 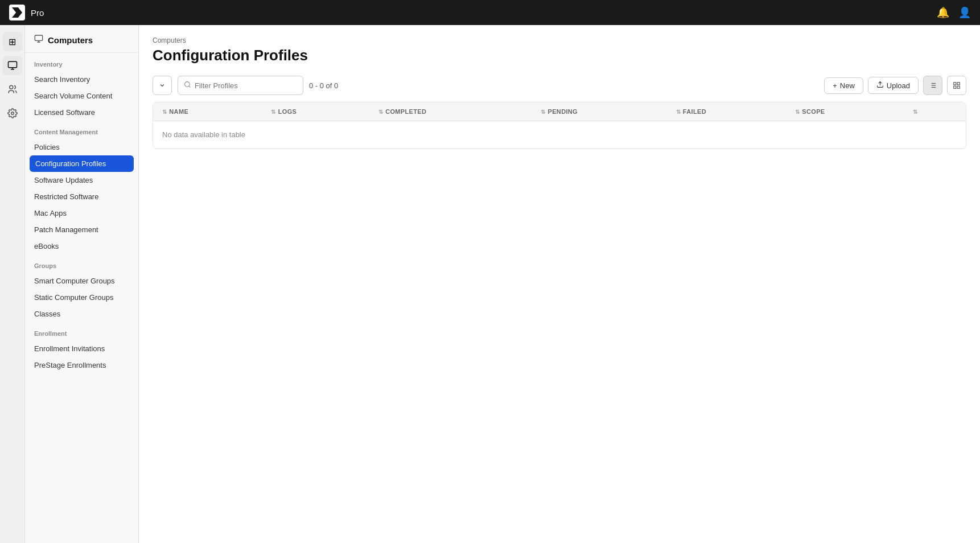 What do you see at coordinates (82, 314) in the screenshot?
I see `sidebar-item-classes: Classes` at bounding box center [82, 314].